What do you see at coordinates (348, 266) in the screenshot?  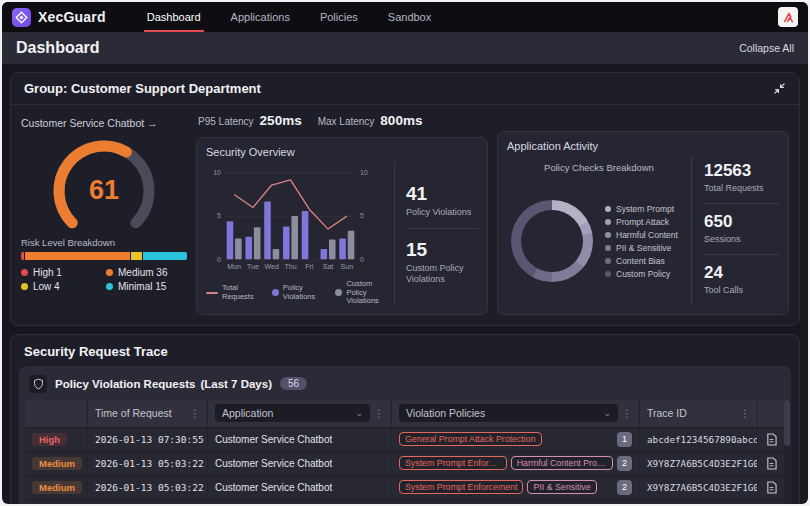 I see `svg-text: Sun` at bounding box center [348, 266].